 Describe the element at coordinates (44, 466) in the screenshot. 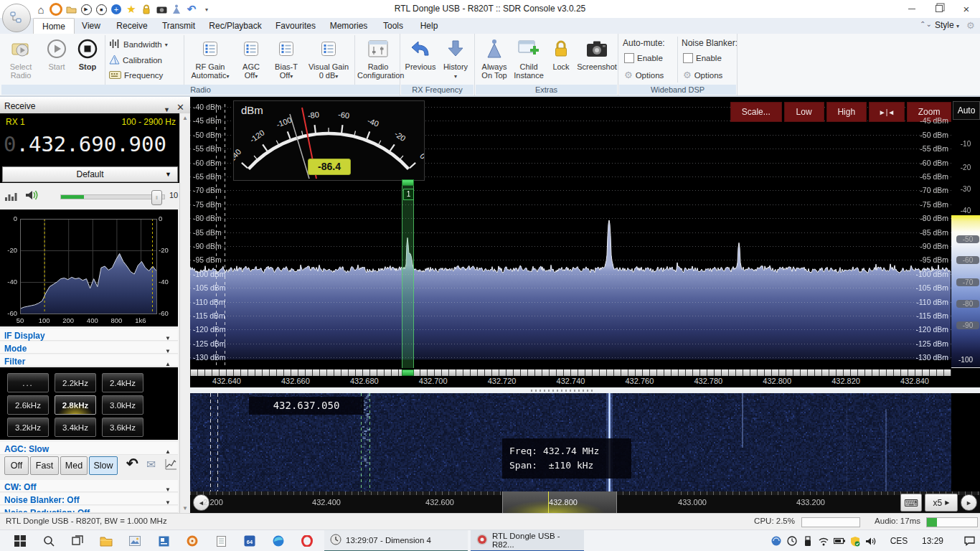

I see `agc-fast-button: Fast` at that location.